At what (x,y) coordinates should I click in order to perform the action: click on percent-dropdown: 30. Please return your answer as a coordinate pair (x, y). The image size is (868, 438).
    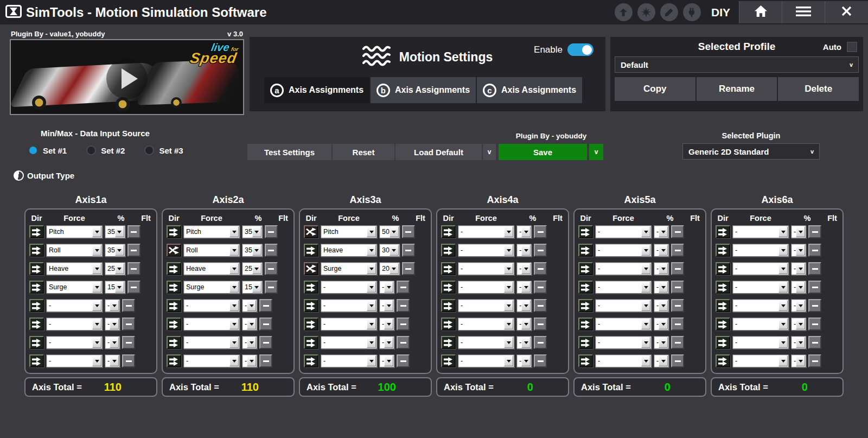
    Looking at the image, I should click on (390, 250).